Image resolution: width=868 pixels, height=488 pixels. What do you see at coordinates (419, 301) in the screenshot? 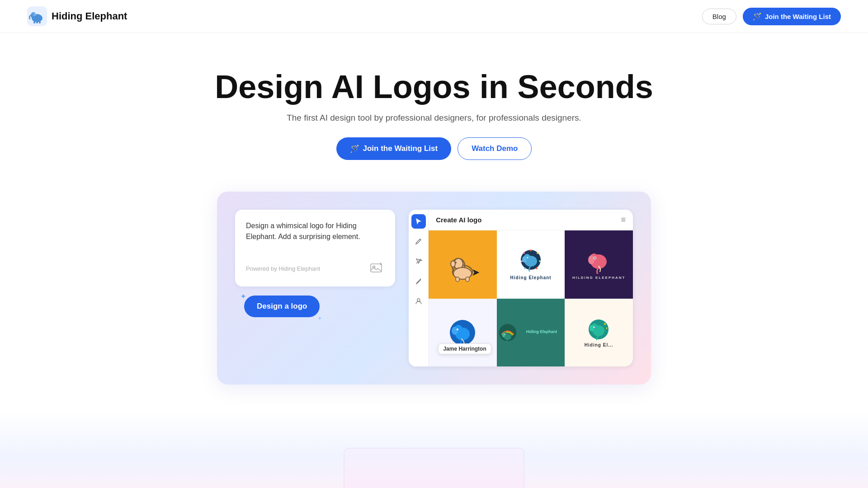
I see `user-tool` at bounding box center [419, 301].